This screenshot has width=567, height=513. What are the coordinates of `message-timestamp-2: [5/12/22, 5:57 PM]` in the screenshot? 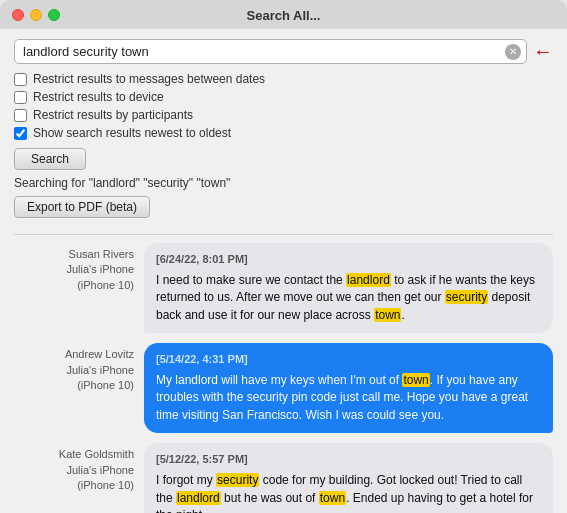 It's located at (348, 460).